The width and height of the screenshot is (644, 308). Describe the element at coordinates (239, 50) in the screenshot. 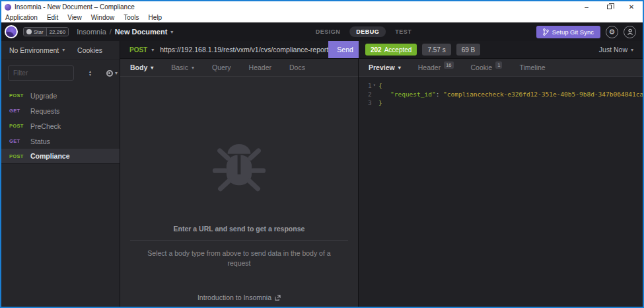

I see `url-bar: POST ▾ https://192.168.1.19/rest/vxm/v1/…` at that location.